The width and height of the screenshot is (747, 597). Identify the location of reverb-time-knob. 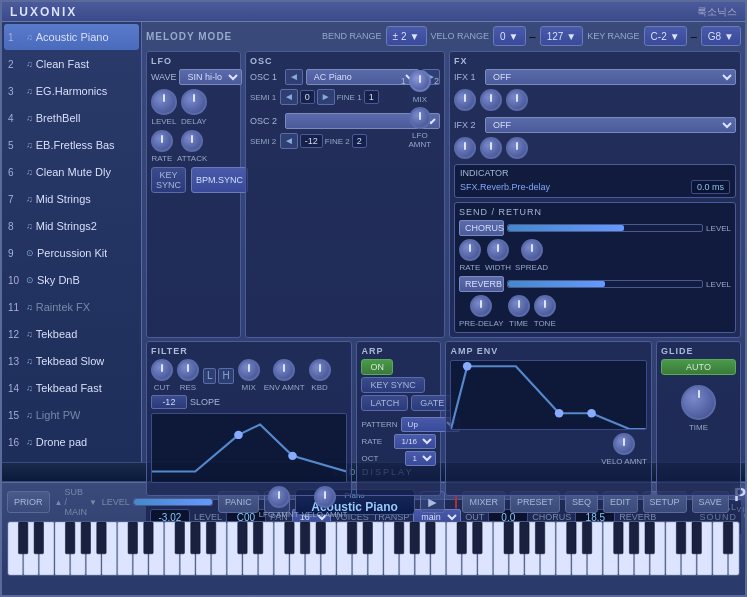
(519, 306).